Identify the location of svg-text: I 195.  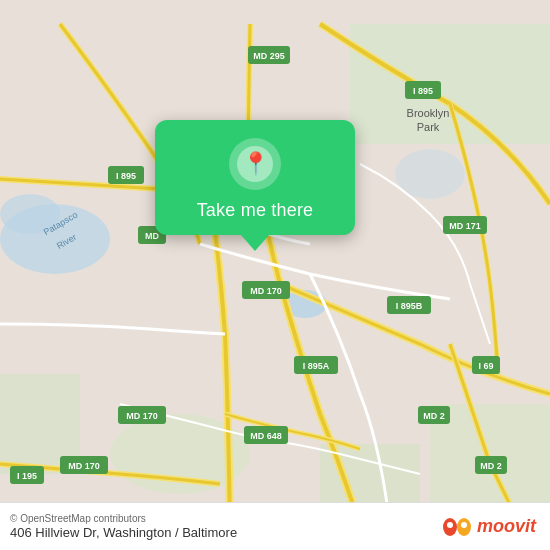
(27, 476).